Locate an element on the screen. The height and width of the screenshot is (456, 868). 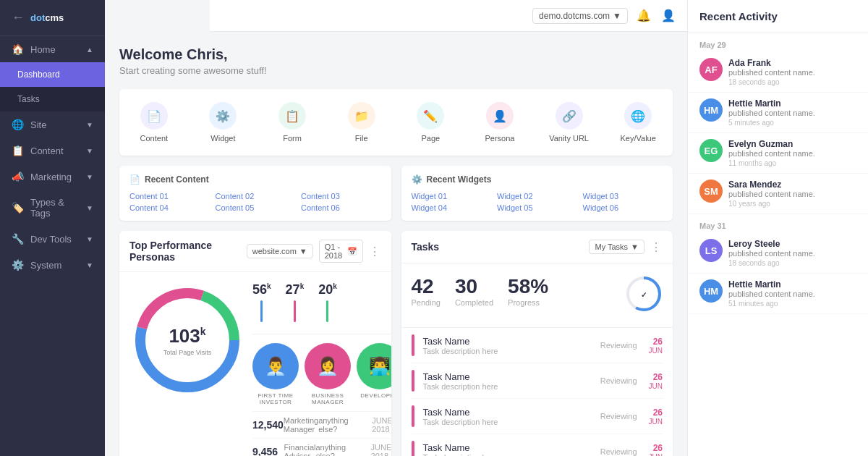
quick-actions-bar: 📄 Content ⚙️ Widget 📋 Form 📁 File ✏️ Pag… is located at coordinates (396, 122).